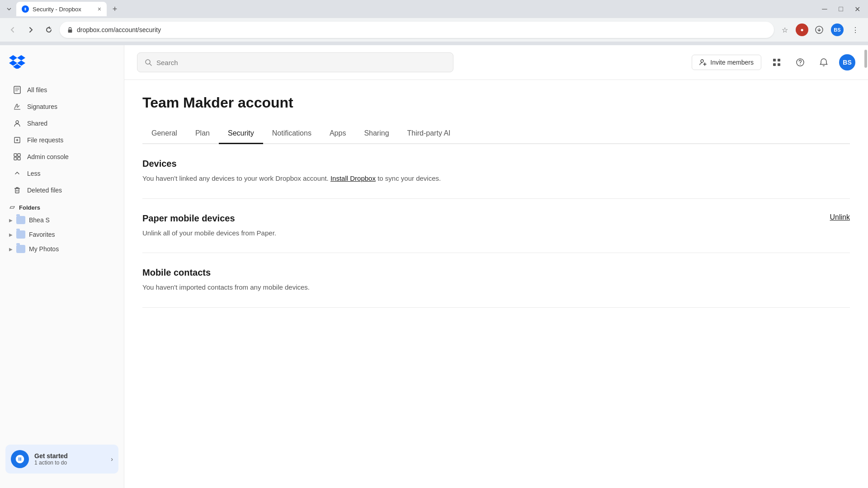 The height and width of the screenshot is (488, 868). What do you see at coordinates (732, 62) in the screenshot?
I see `invite-label: Invite members` at bounding box center [732, 62].